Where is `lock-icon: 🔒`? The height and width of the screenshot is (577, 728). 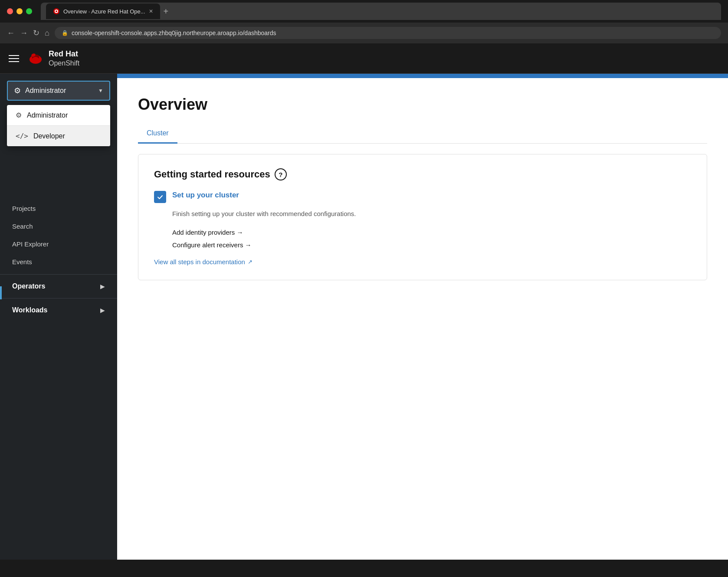 lock-icon: 🔒 is located at coordinates (65, 33).